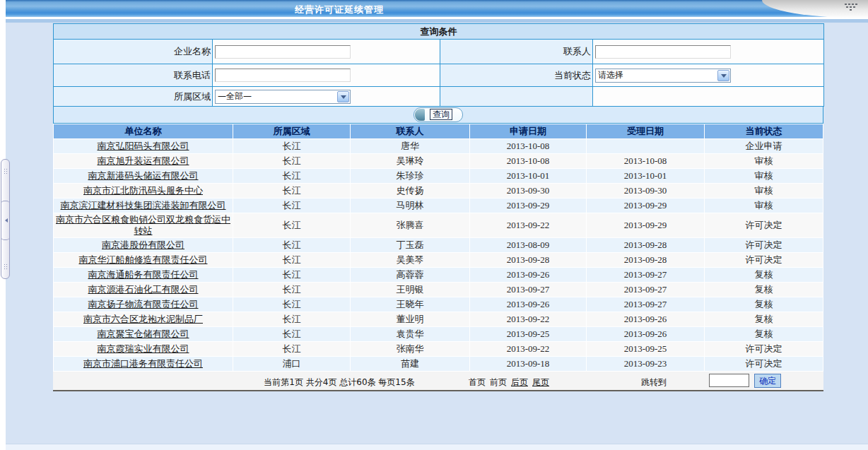 The height and width of the screenshot is (450, 868). What do you see at coordinates (277, 96) in the screenshot?
I see `region-select-value: —全部—` at bounding box center [277, 96].